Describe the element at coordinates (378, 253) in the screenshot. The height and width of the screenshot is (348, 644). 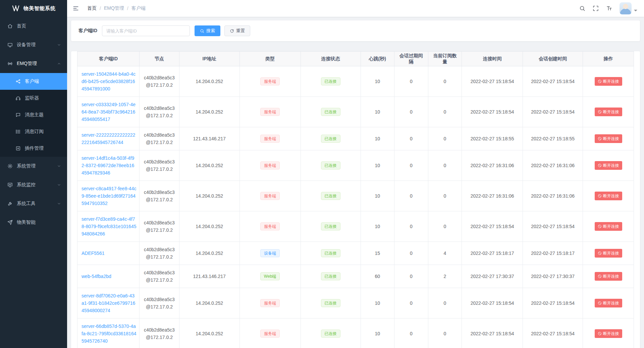
I see `heartbeat-cell: 15` at that location.